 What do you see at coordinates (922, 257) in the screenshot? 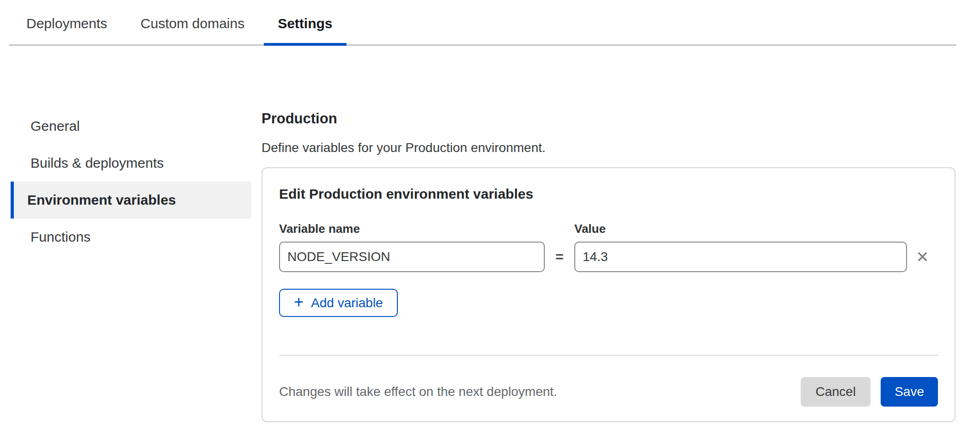
I see `remove-variable-cell: ✕` at bounding box center [922, 257].